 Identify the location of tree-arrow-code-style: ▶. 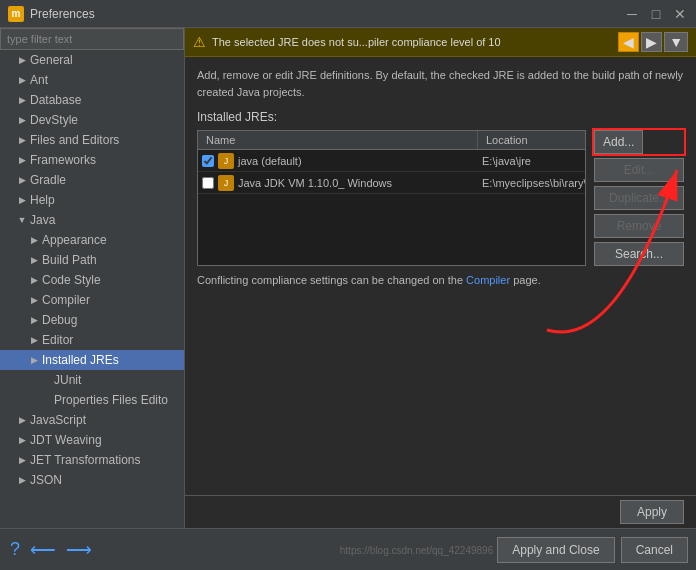
(34, 280).